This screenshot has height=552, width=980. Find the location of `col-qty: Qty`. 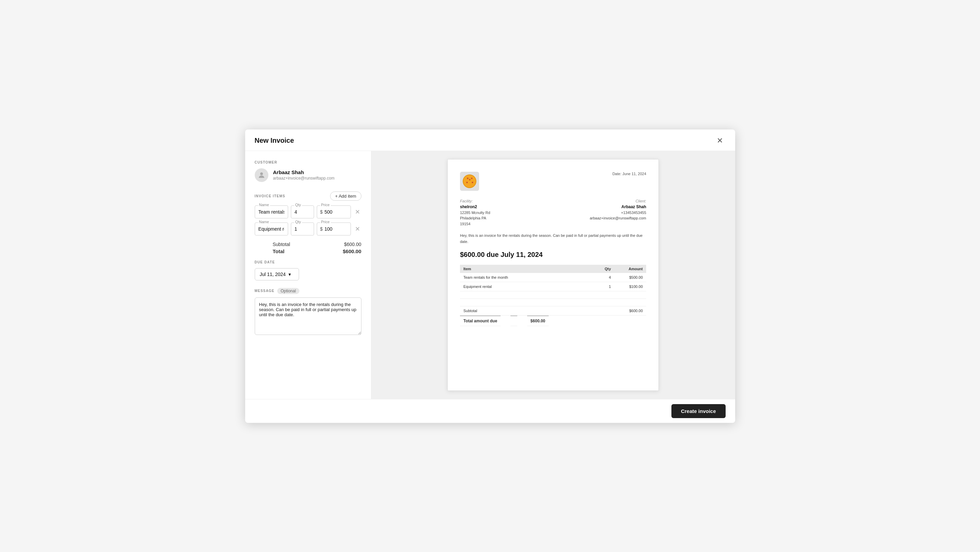

col-qty: Qty is located at coordinates (604, 269).